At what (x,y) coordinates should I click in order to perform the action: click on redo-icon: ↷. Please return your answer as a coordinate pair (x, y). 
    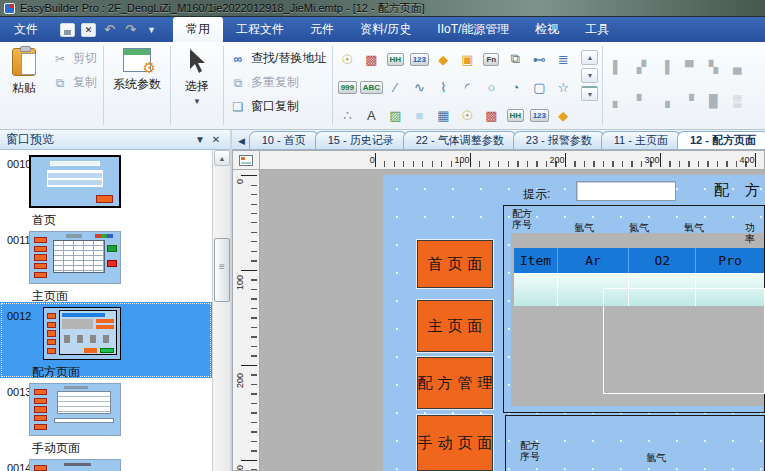
    Looking at the image, I should click on (130, 30).